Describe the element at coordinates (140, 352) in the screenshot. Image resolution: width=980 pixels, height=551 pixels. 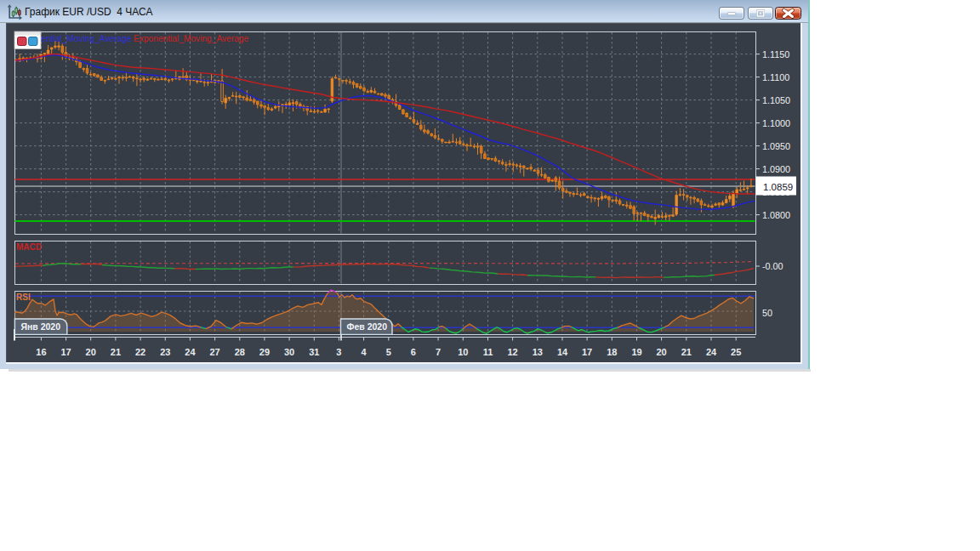
I see `svg-text: 22` at that location.